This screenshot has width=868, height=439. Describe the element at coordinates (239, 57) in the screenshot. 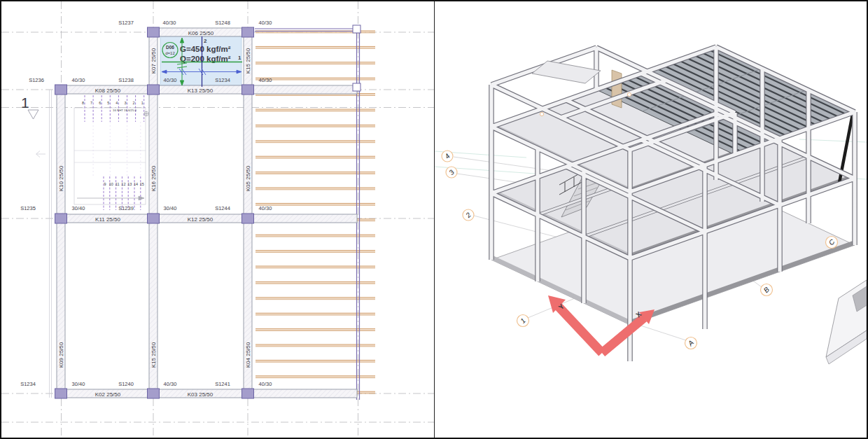

I see `section-1-label: 1` at that location.